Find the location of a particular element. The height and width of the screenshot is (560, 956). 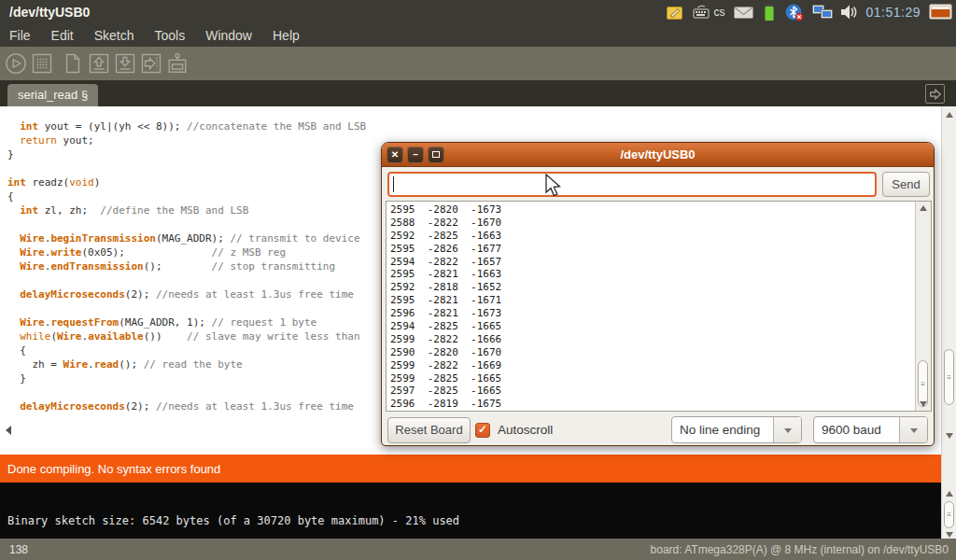

serial-line: 2592 -2825 -1663 is located at coordinates (653, 236).